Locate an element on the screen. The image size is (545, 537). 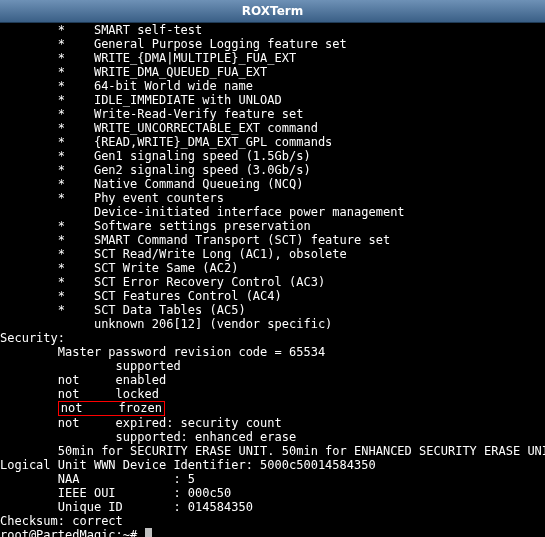
terminal-line: not expired: security count is located at coordinates (272, 423).